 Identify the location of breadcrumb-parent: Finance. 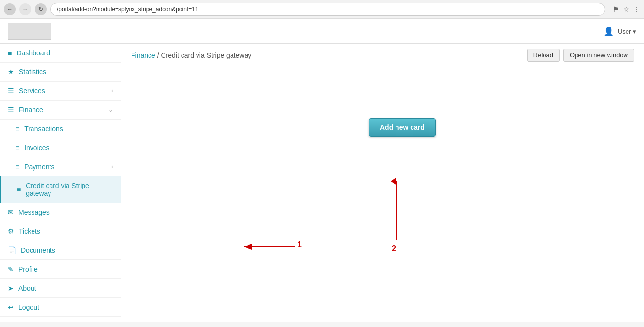
(143, 55).